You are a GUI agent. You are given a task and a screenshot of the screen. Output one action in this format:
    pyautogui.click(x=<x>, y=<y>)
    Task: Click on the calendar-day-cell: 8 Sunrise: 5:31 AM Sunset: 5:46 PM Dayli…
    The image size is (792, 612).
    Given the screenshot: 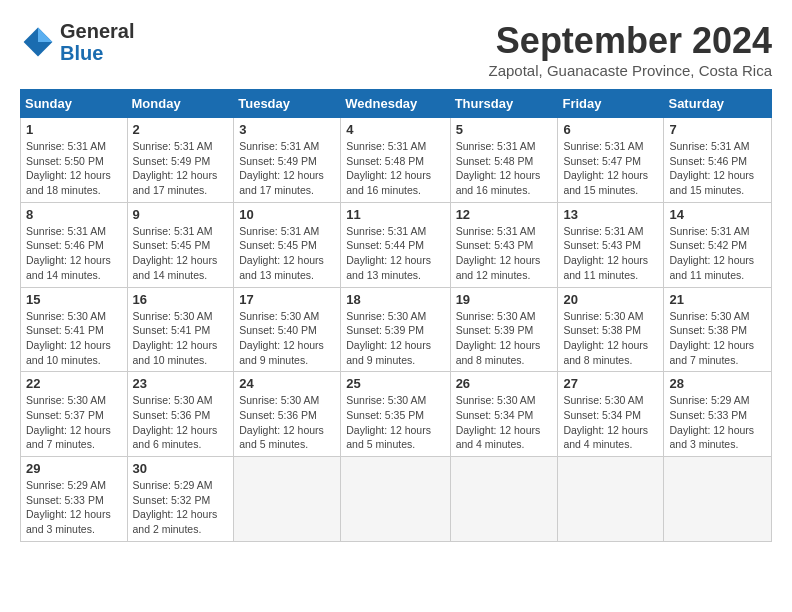 What is the action you would take?
    pyautogui.click(x=74, y=244)
    